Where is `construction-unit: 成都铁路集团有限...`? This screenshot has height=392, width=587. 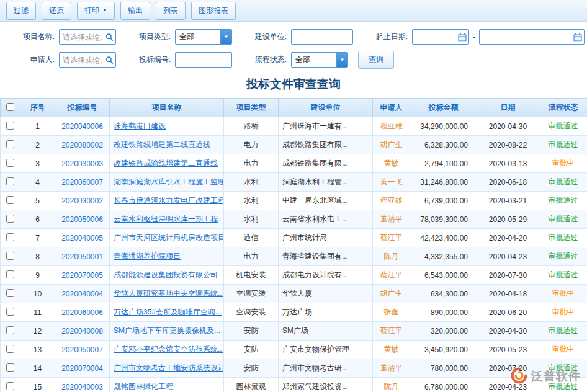 construction-unit: 成都铁路集团有限... is located at coordinates (326, 164).